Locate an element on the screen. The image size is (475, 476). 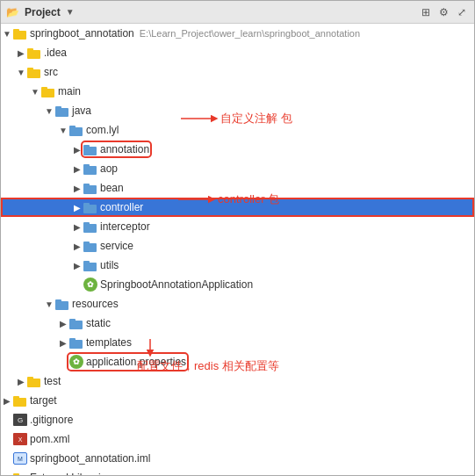
tree-icon-src is located at coordinates (34, 72).